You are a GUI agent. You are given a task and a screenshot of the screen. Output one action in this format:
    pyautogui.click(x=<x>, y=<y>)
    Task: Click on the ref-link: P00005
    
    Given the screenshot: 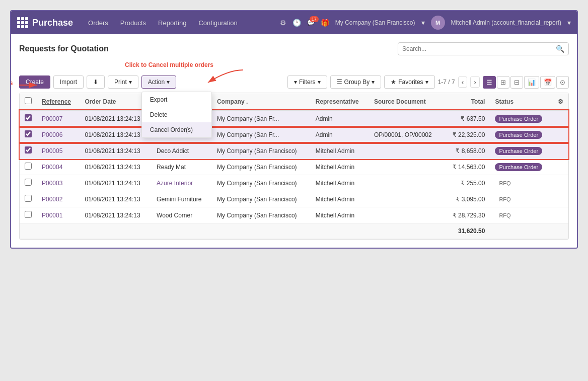 What is the action you would take?
    pyautogui.click(x=52, y=151)
    